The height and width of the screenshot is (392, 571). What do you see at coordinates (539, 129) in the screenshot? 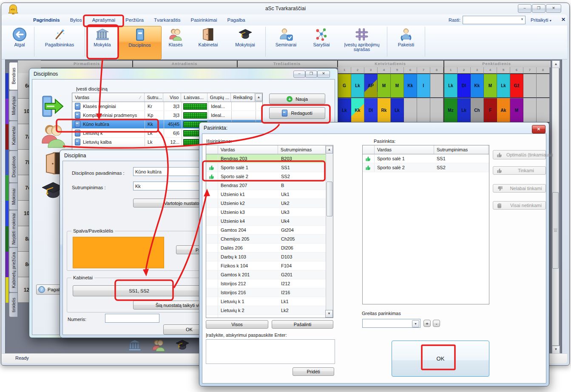
I see `pasirinkta-close-button: ✕` at bounding box center [539, 129].